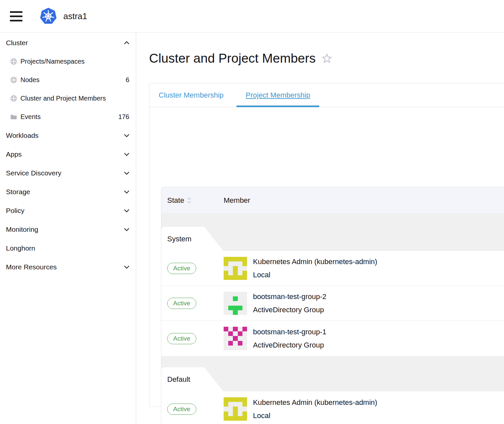 The image size is (504, 424). I want to click on column-header-member: Member, so click(364, 200).